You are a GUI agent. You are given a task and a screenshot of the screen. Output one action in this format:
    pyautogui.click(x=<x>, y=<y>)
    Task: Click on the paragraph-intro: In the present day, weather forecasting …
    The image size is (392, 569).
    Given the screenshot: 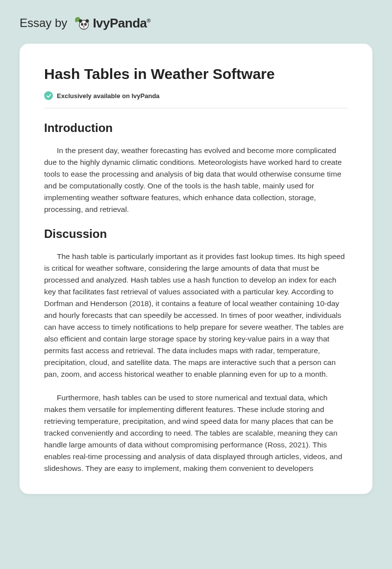 What is the action you would take?
    pyautogui.click(x=196, y=180)
    